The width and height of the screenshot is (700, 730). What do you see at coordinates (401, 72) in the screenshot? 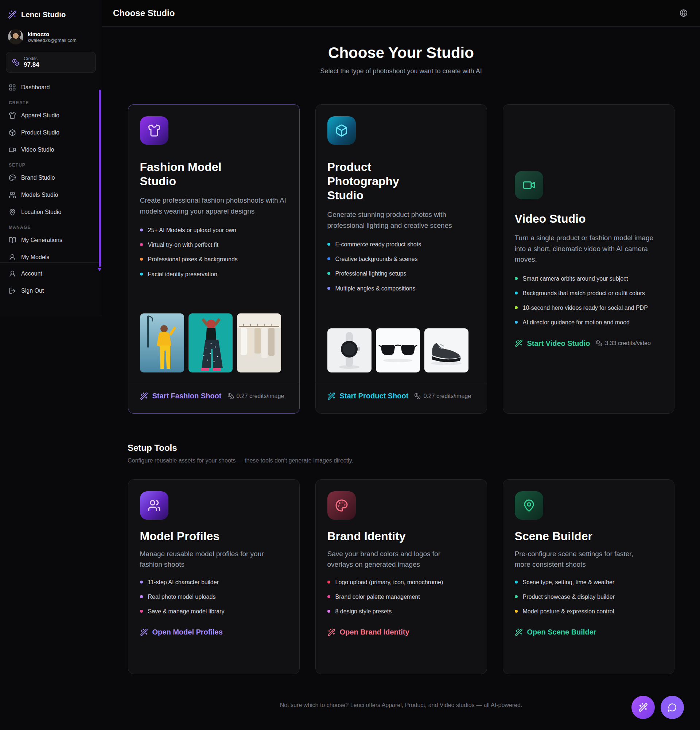
I see `hero-subtitle: Select the type of photoshoot you want t…` at bounding box center [401, 72].